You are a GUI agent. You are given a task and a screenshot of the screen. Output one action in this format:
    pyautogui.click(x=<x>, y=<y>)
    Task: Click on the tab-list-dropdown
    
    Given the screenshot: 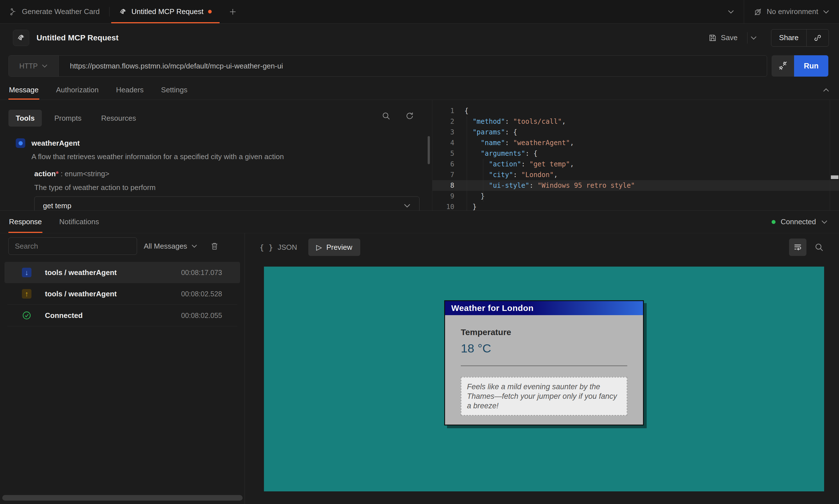 What is the action you would take?
    pyautogui.click(x=731, y=12)
    